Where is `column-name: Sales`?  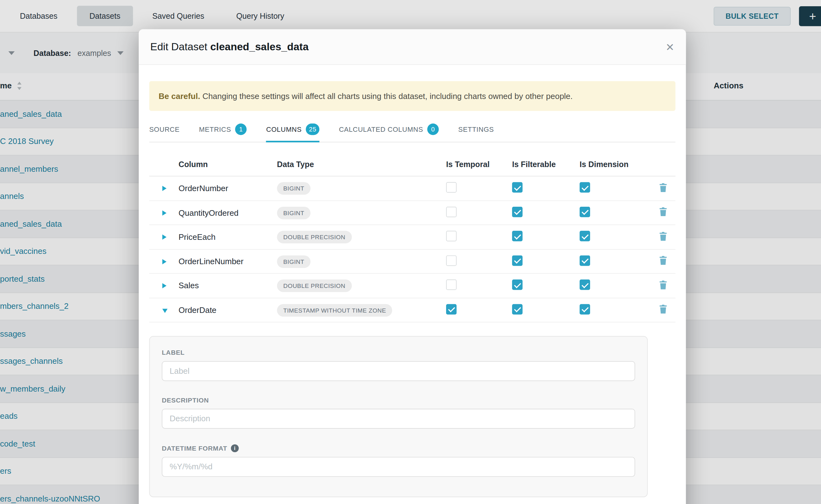 column-name: Sales is located at coordinates (228, 286).